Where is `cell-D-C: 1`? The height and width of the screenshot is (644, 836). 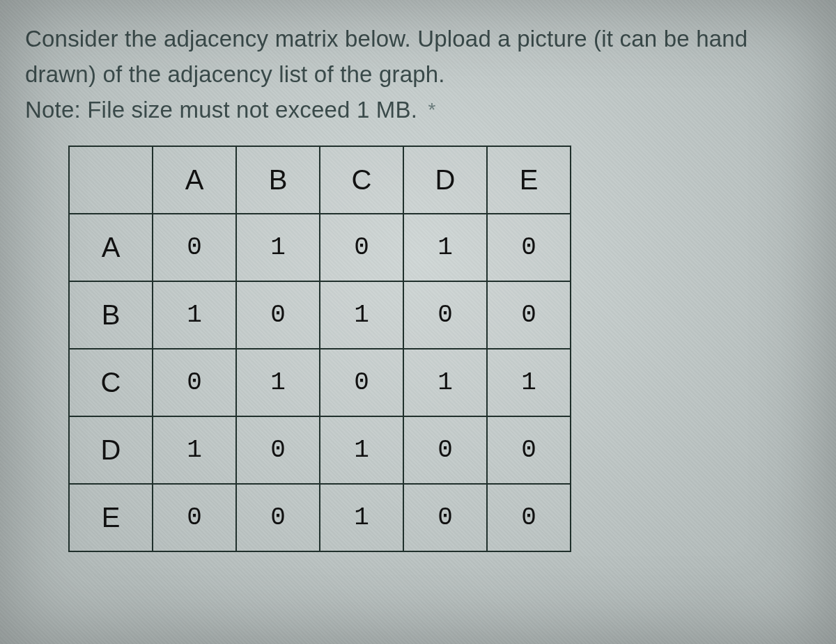 cell-D-C: 1 is located at coordinates (362, 450).